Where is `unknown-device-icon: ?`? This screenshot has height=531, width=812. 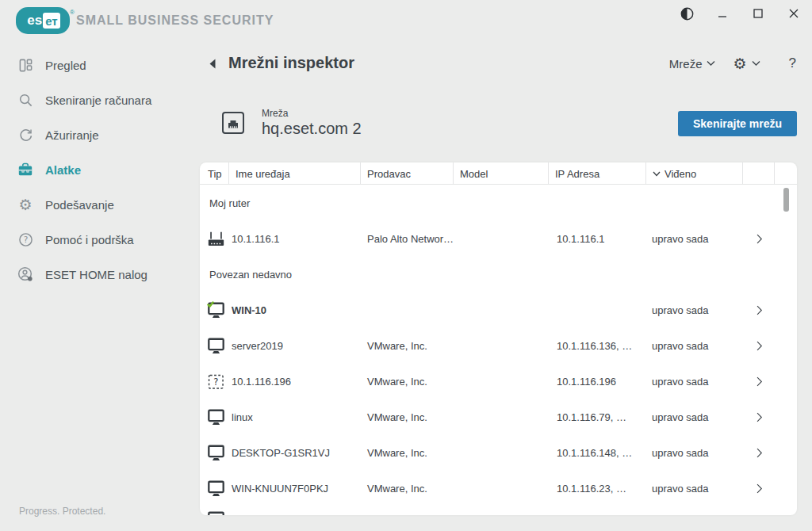 unknown-device-icon: ? is located at coordinates (214, 382).